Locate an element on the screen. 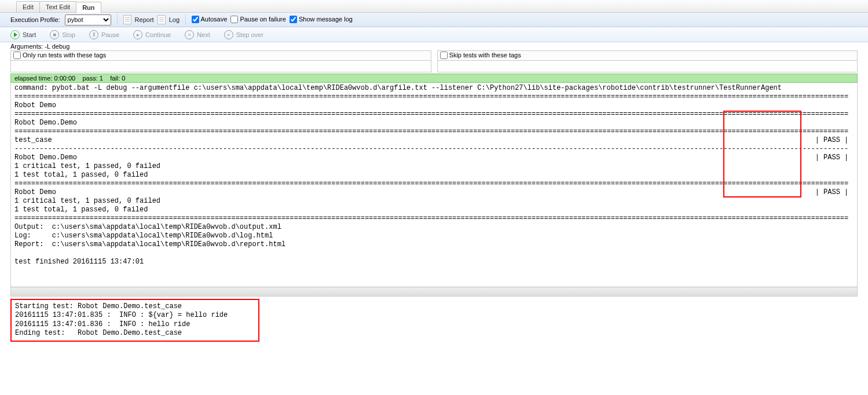 The height and width of the screenshot is (395, 868). next-button: » Next is located at coordinates (197, 35).